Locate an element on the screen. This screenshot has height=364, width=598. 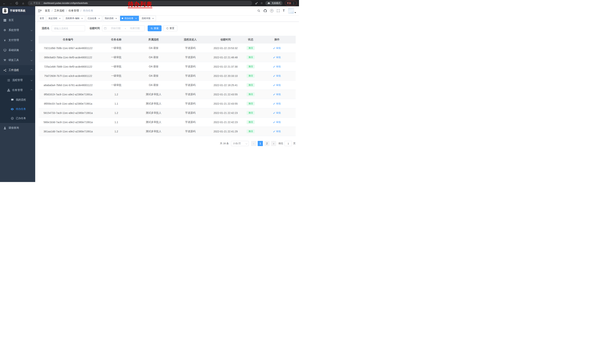
sidebar-toggle-icon is located at coordinates (40, 11).